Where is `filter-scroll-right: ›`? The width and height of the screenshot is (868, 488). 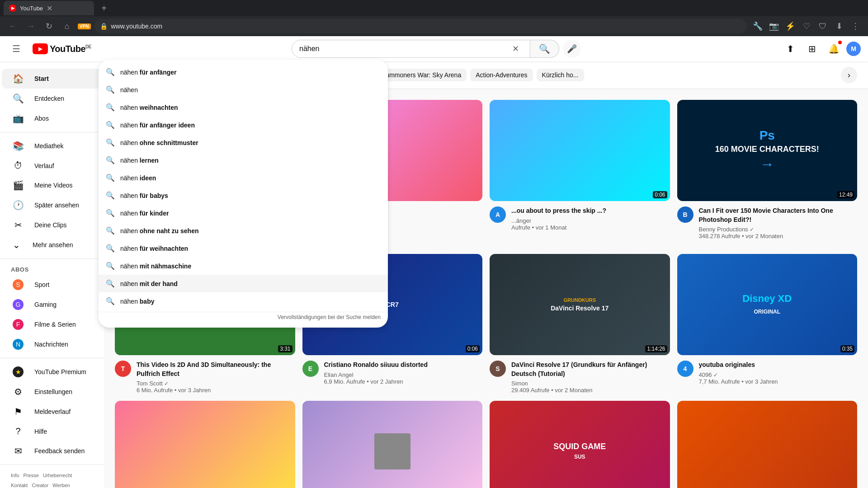 filter-scroll-right: › is located at coordinates (849, 75).